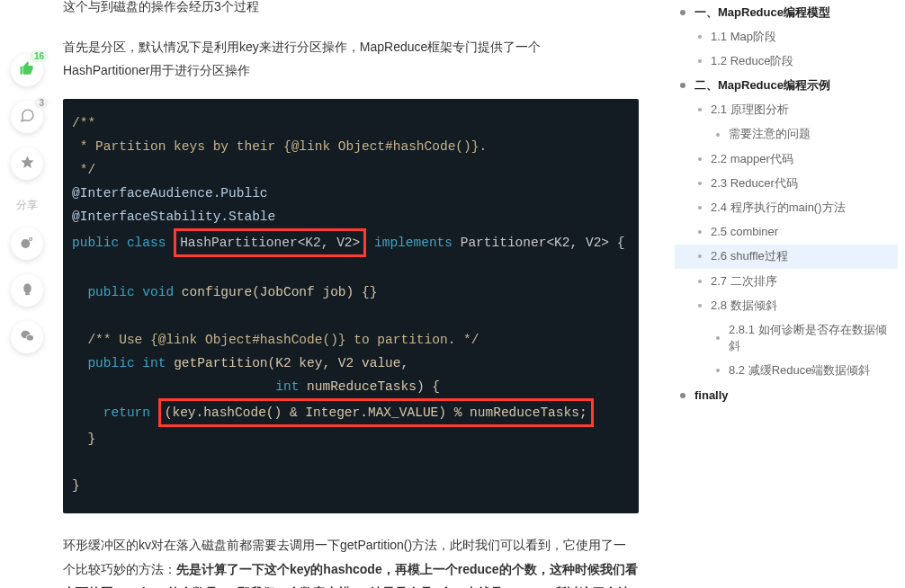 This screenshot has width=905, height=588. I want to click on share-qq-button, so click(27, 290).